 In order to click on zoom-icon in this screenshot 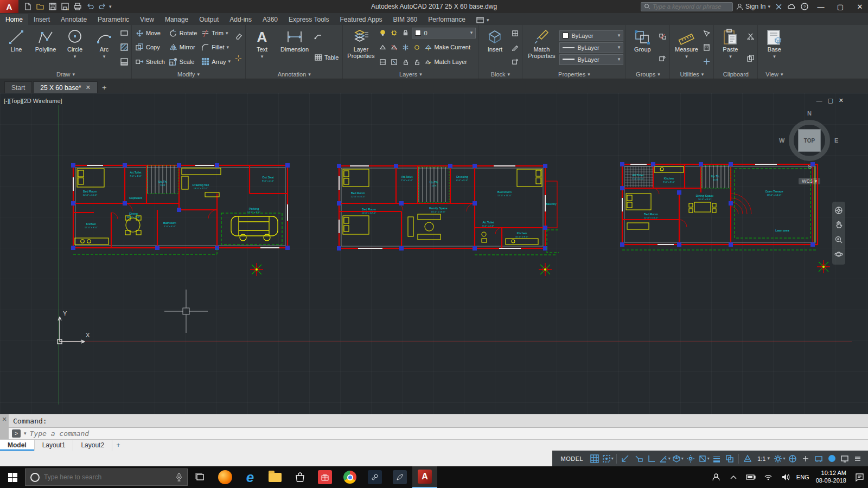, I will do `click(839, 241)`.